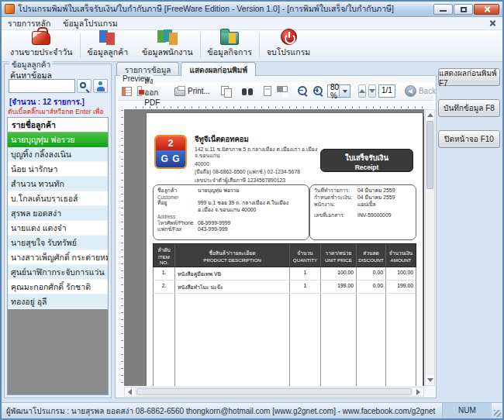 This screenshot has height=420, width=504. I want to click on close-screen-button: ปิดหน้าจอ F10, so click(469, 139).